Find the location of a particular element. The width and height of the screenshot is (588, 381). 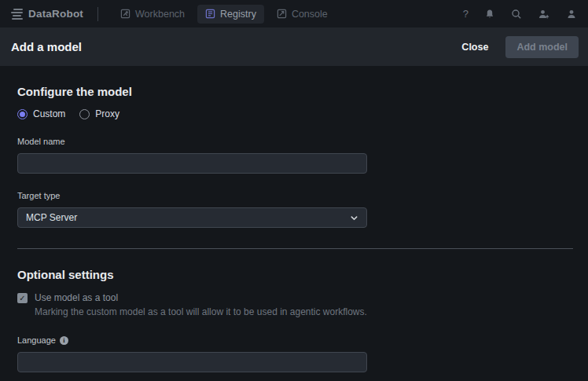

model-name-label: Model name is located at coordinates (192, 141).